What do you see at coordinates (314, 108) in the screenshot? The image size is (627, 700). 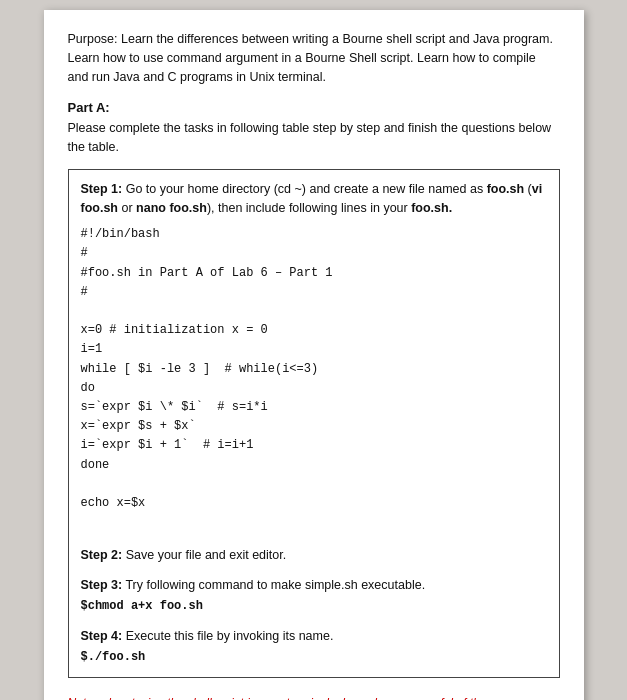 I see `part-a-heading: Part A:` at bounding box center [314, 108].